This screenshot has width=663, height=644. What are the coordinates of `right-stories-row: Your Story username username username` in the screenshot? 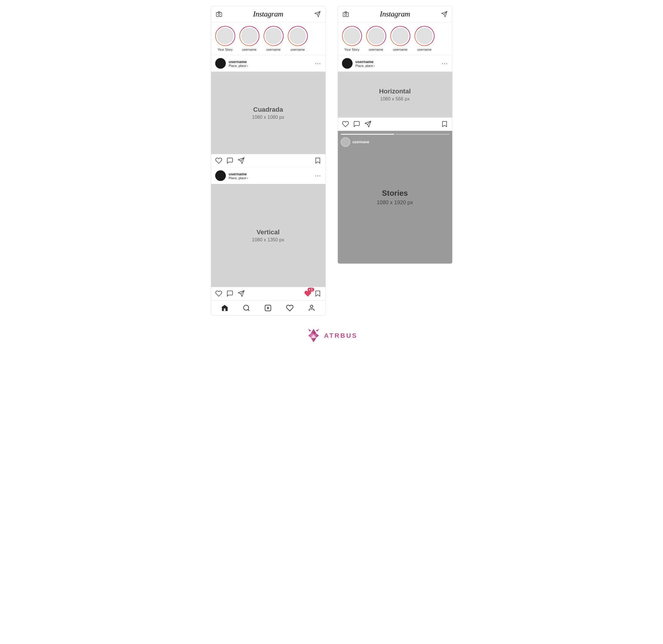 It's located at (395, 39).